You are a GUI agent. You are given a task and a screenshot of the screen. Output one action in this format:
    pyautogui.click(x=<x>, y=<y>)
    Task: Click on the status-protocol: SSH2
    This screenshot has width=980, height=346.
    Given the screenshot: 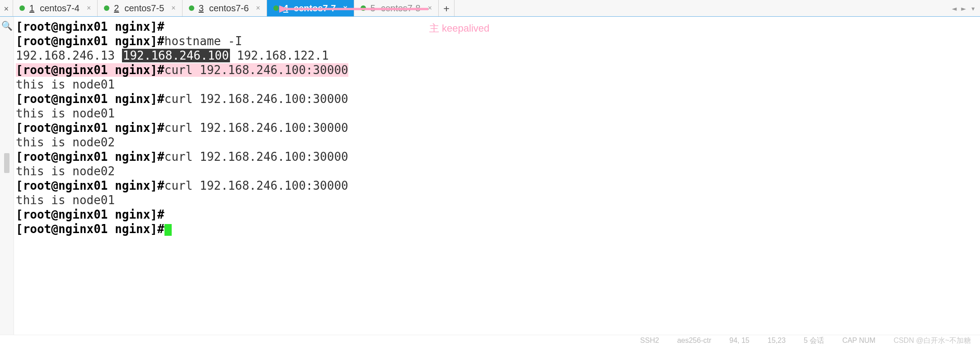 What is the action you would take?
    pyautogui.click(x=650, y=341)
    